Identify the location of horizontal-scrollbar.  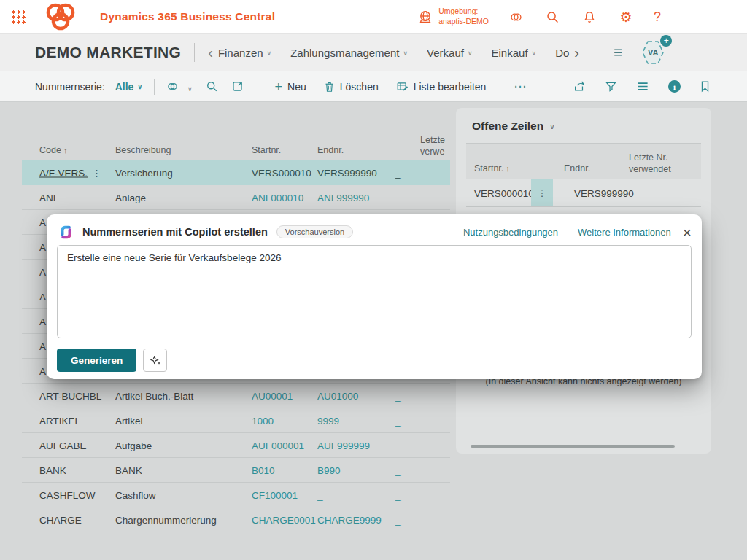
(573, 446).